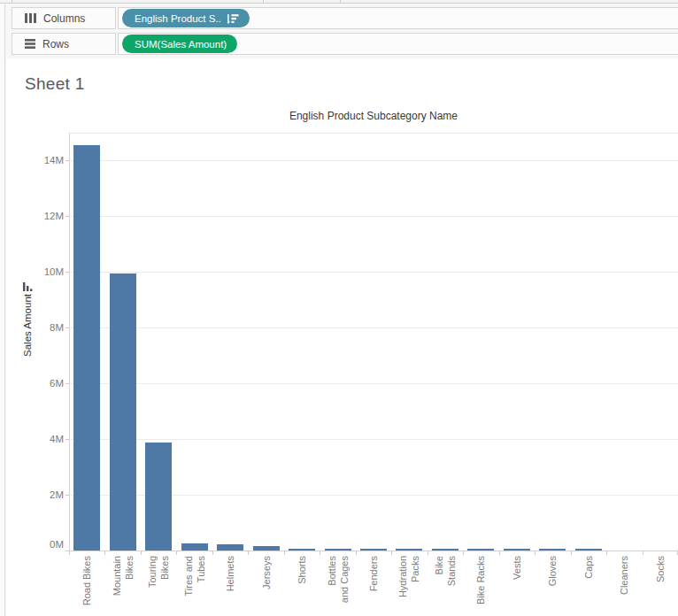 This screenshot has width=678, height=616. I want to click on category-label: HydrationPacks, so click(409, 577).